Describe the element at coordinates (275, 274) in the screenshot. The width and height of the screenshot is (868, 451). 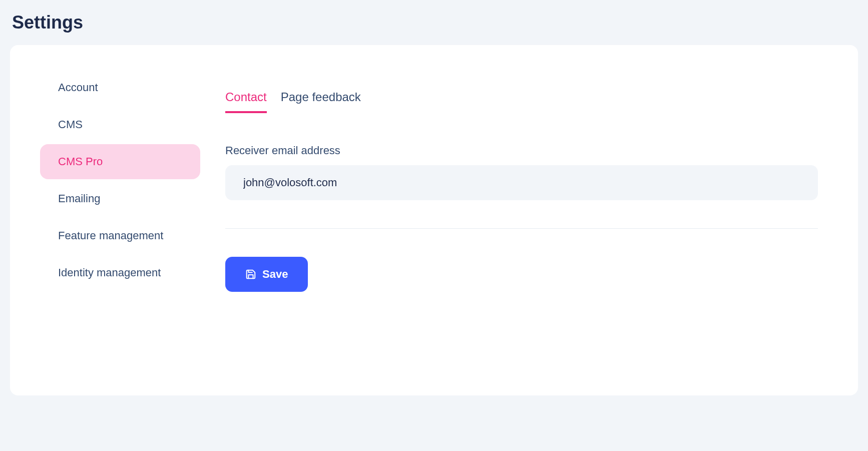
I see `save-button-label: Save` at that location.